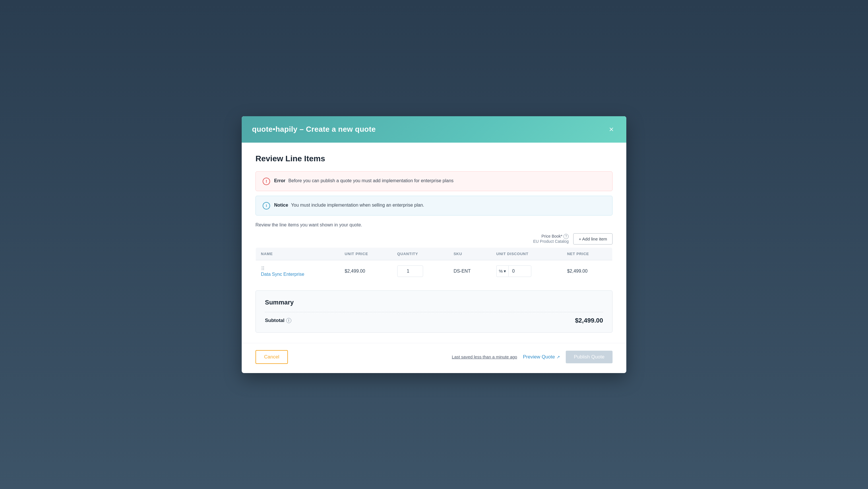  What do you see at coordinates (349, 205) in the screenshot?
I see `notice-text: Notice You must include implementation w…` at bounding box center [349, 205].